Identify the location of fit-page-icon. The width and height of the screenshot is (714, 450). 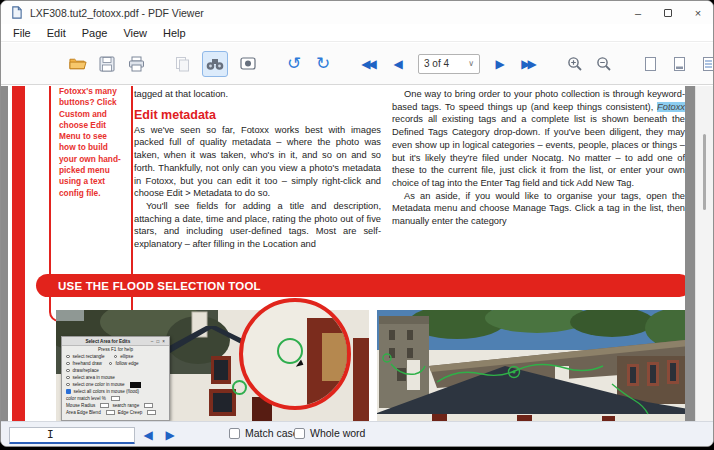
(680, 64).